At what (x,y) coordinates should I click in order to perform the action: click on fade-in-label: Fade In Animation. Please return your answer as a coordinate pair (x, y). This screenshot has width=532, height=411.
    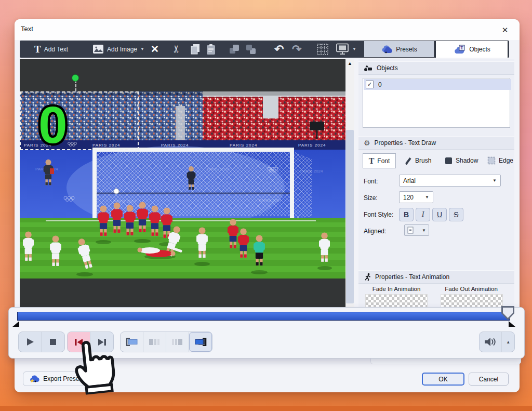
    Looking at the image, I should click on (396, 289).